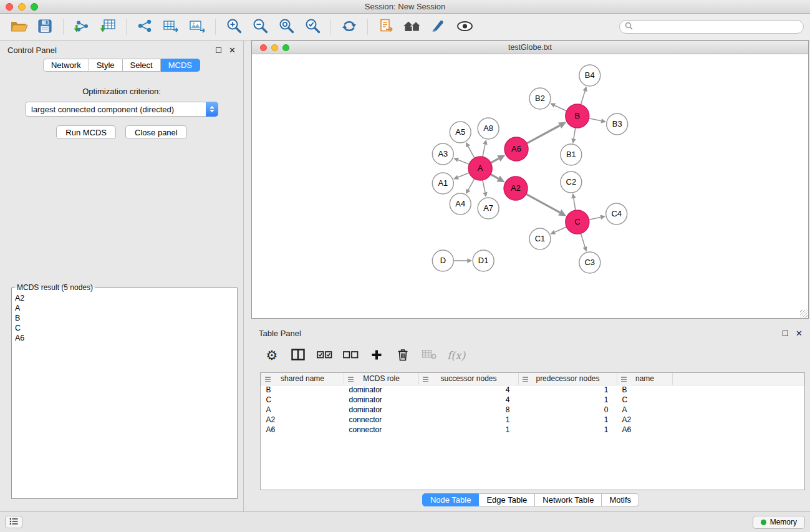  Describe the element at coordinates (455, 355) in the screenshot. I see `function-builder-button: f(x)` at that location.